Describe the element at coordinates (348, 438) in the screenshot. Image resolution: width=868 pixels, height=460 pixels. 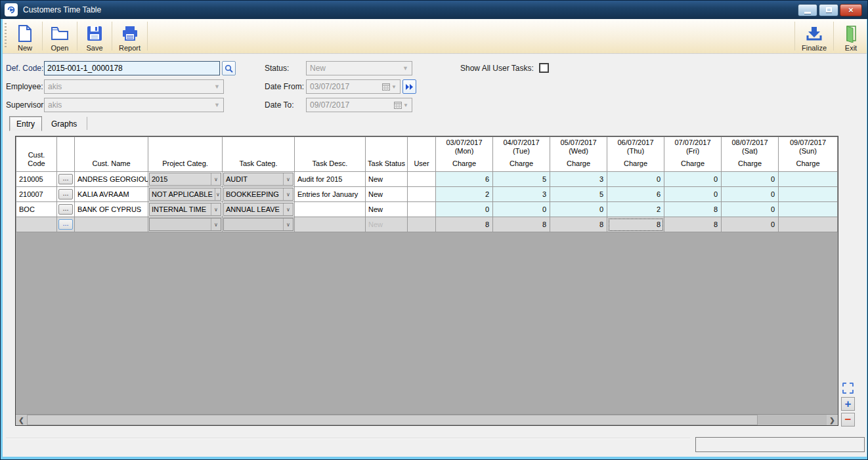
I see `statusbar-divider` at that location.